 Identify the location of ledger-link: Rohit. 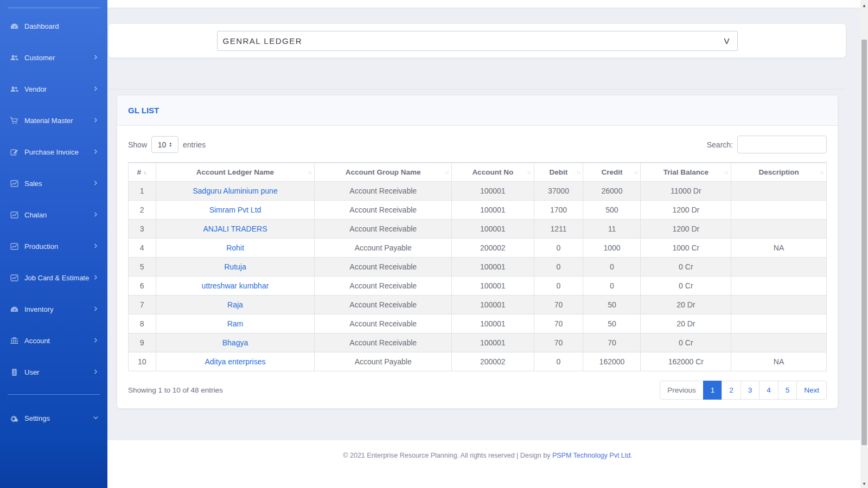
(235, 248).